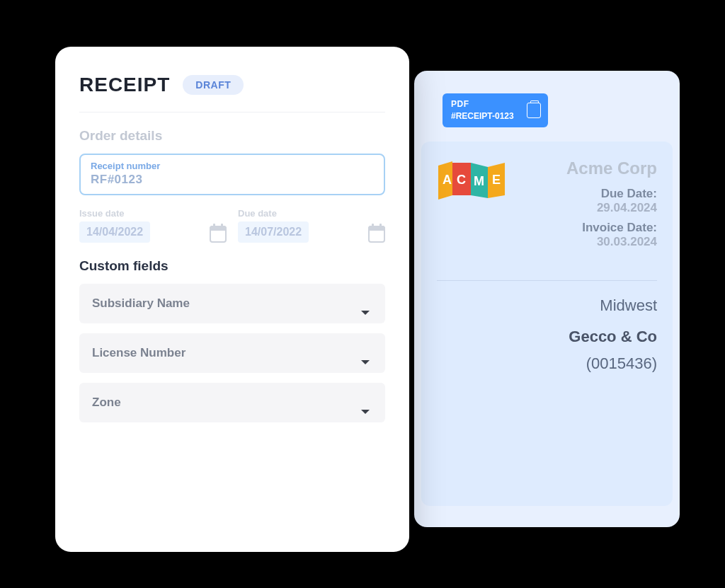 This screenshot has width=725, height=588. What do you see at coordinates (232, 266) in the screenshot?
I see `custom-fields-heading: Custom fields` at bounding box center [232, 266].